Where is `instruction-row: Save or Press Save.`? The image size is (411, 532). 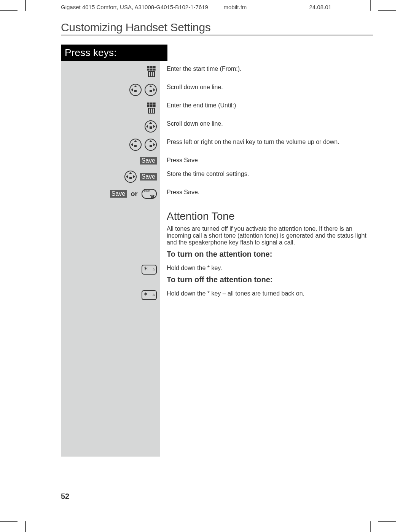 instruction-row: Save or Press Save. is located at coordinates (217, 194).